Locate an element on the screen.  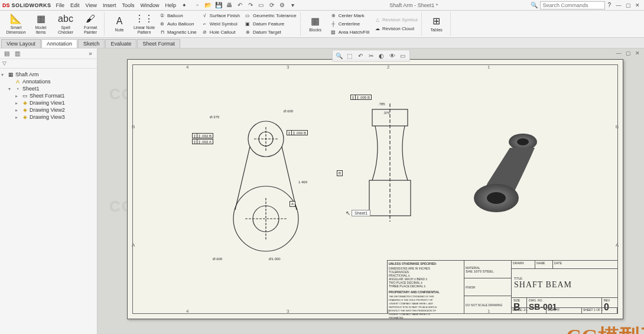
surface-finish-button: √Surface Finish is located at coordinates (221, 15).